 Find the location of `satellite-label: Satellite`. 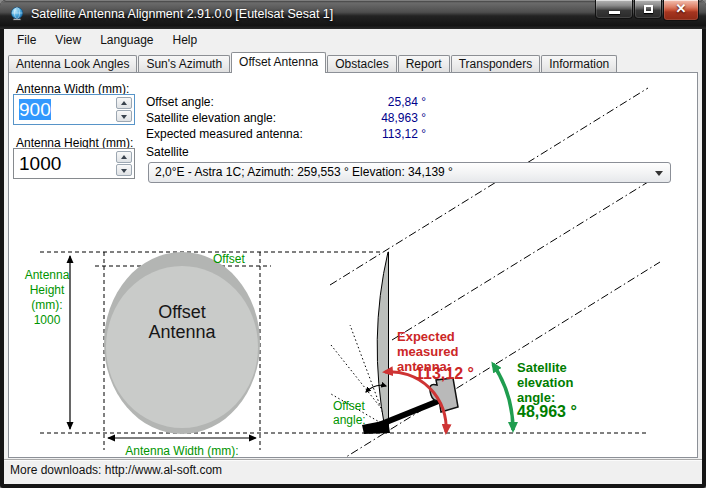

satellite-label: Satellite is located at coordinates (168, 152).